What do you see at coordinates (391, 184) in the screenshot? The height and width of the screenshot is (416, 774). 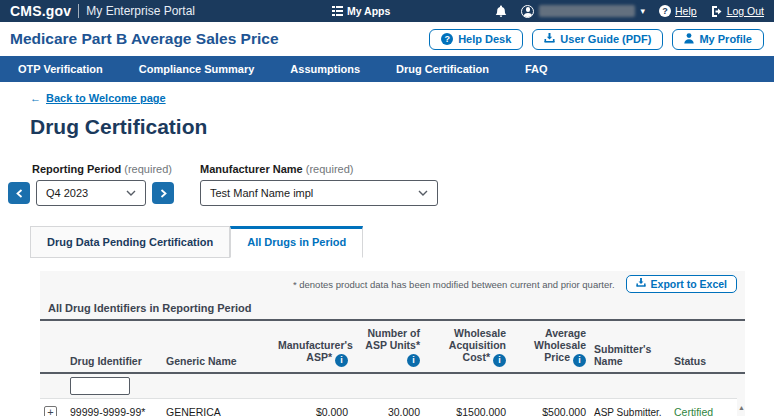 I see `filter-form: Reporting Period (required) Q4 2023` at bounding box center [391, 184].